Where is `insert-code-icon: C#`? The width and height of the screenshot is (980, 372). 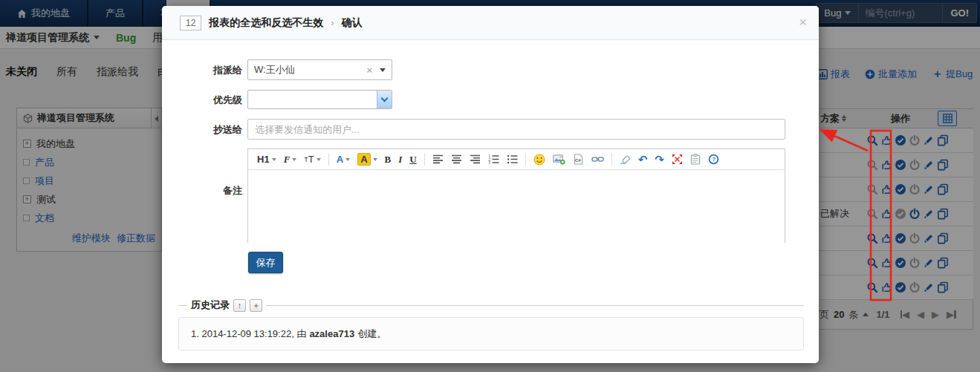
insert-code-icon: C# is located at coordinates (578, 160).